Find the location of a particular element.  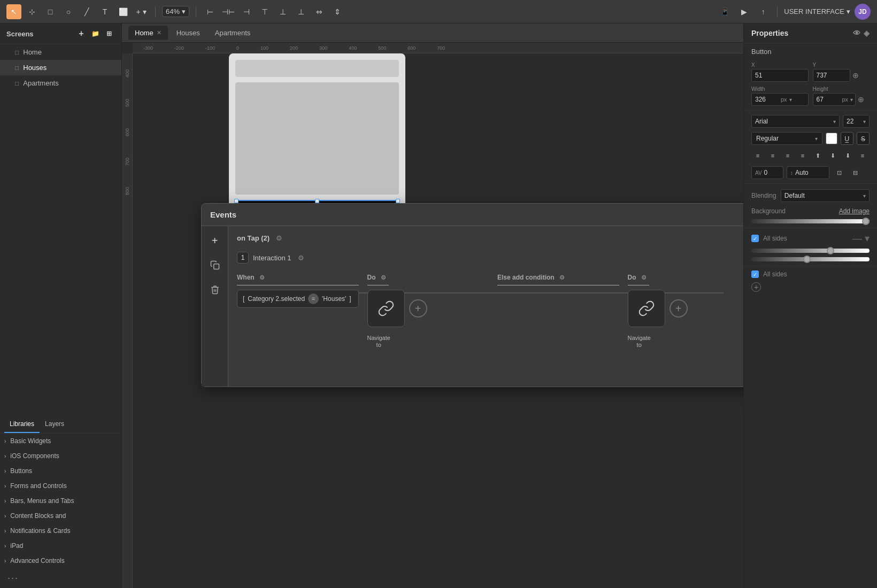

ellipse-tool: ○ is located at coordinates (68, 12).